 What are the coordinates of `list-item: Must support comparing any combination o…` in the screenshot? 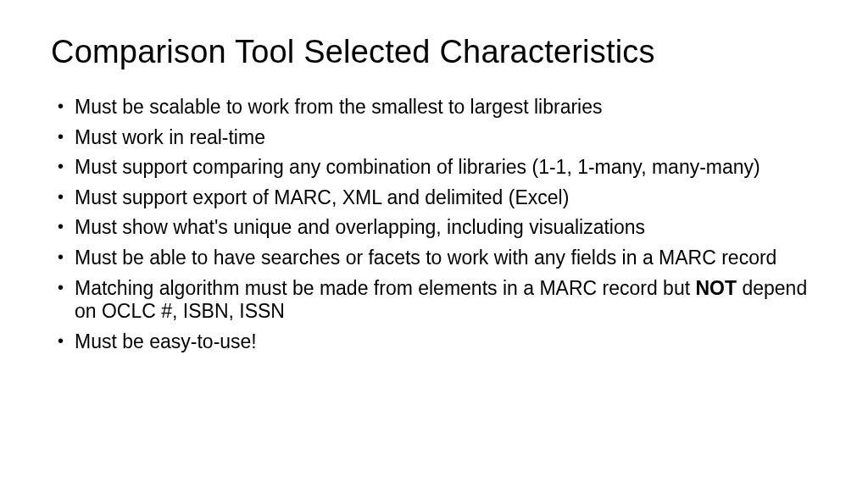 It's located at (434, 168).